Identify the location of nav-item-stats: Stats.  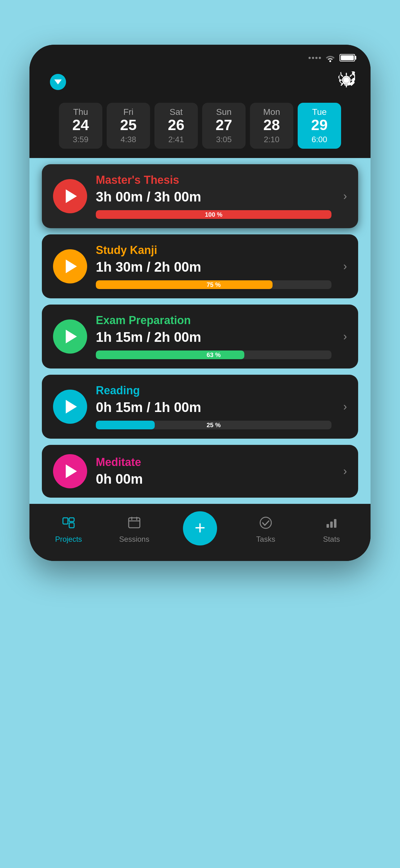
(331, 530).